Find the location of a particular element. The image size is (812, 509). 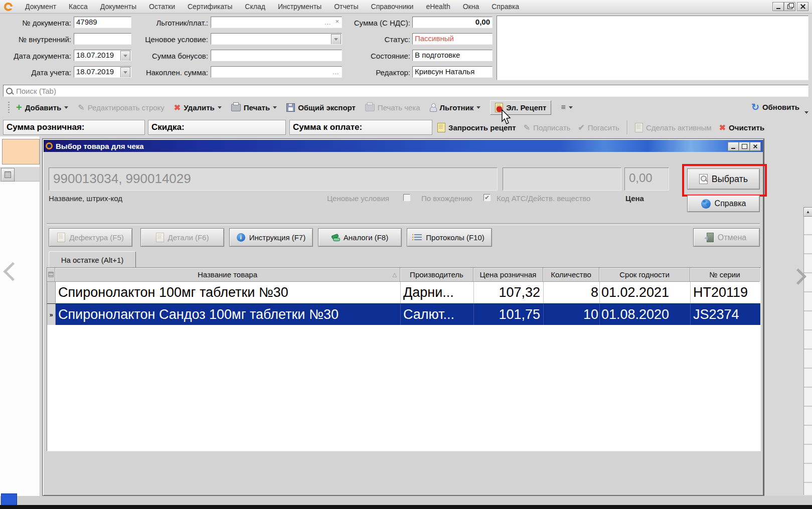

beneficiary-button: Льготник is located at coordinates (455, 107).